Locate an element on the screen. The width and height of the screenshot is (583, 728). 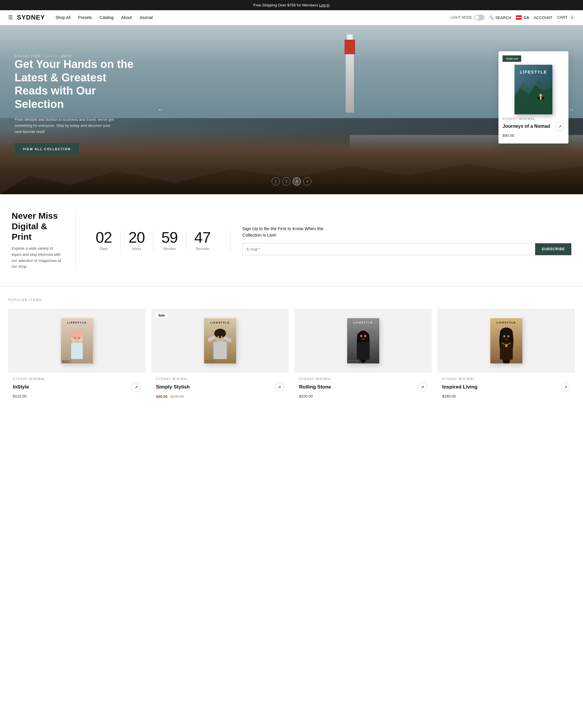
magazine-cover-4: LIFESTYLE is located at coordinates (506, 341).